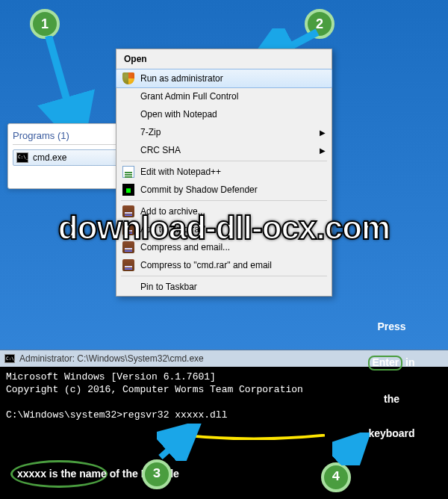 The width and height of the screenshot is (448, 499). I want to click on menu-item-label: Run as administrator, so click(182, 78).